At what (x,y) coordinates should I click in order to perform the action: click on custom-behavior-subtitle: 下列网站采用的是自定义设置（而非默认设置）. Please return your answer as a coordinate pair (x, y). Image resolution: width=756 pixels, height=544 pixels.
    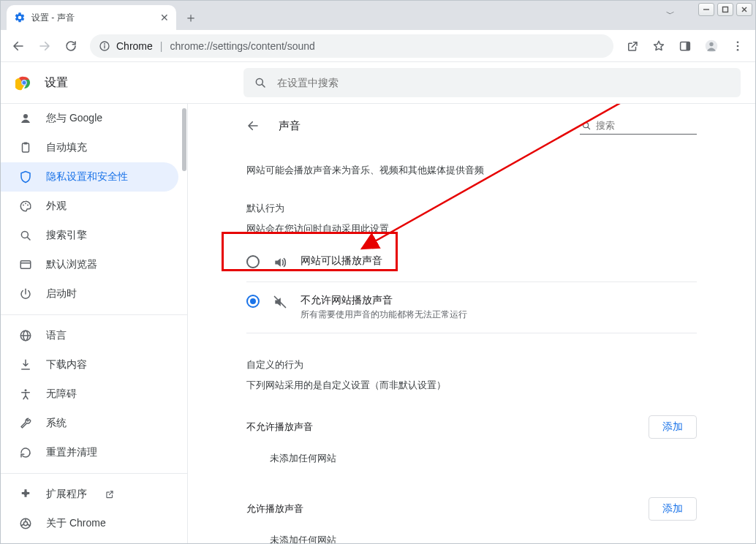
    Looking at the image, I should click on (472, 385).